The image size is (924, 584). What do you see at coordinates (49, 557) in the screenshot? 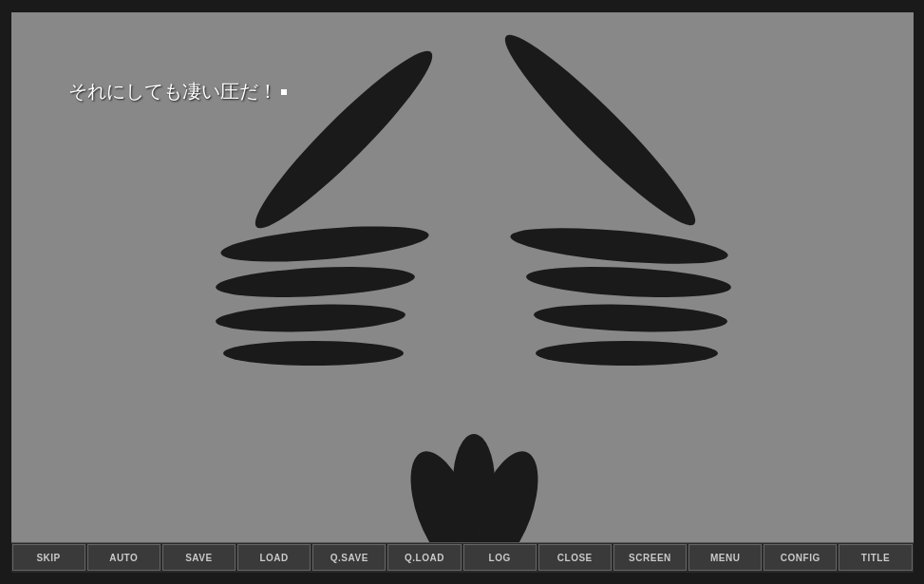
I see `toolbar-btn-skip: SKIP` at bounding box center [49, 557].